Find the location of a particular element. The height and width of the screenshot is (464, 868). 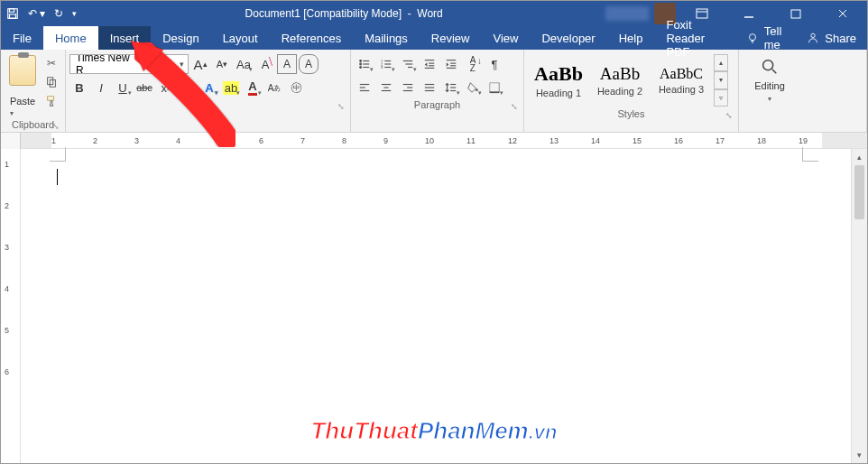

share-button: Share is located at coordinates (832, 38).